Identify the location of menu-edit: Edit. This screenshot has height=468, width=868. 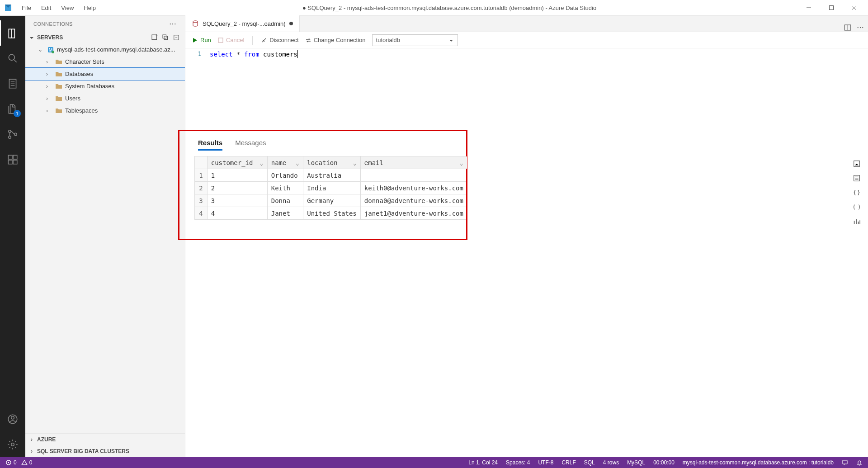
(46, 8).